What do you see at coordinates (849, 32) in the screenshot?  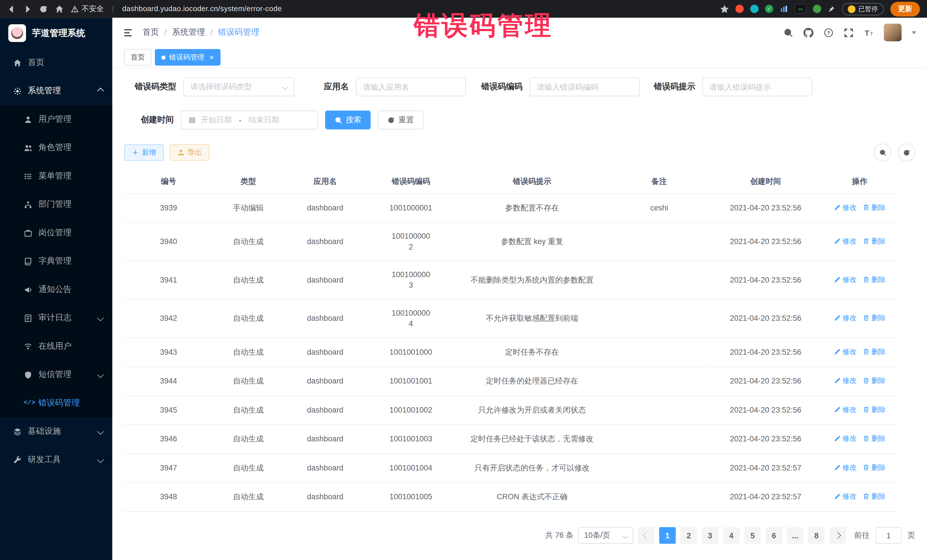 I see `fullscreen-icon` at bounding box center [849, 32].